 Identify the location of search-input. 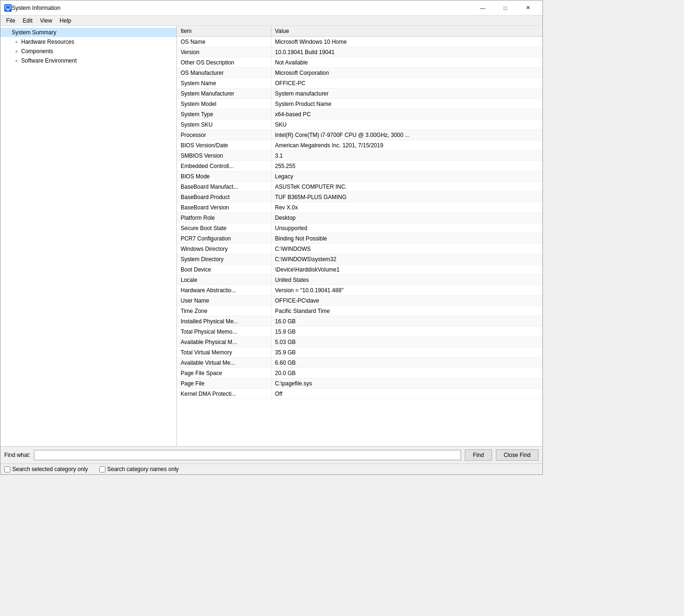
(247, 455).